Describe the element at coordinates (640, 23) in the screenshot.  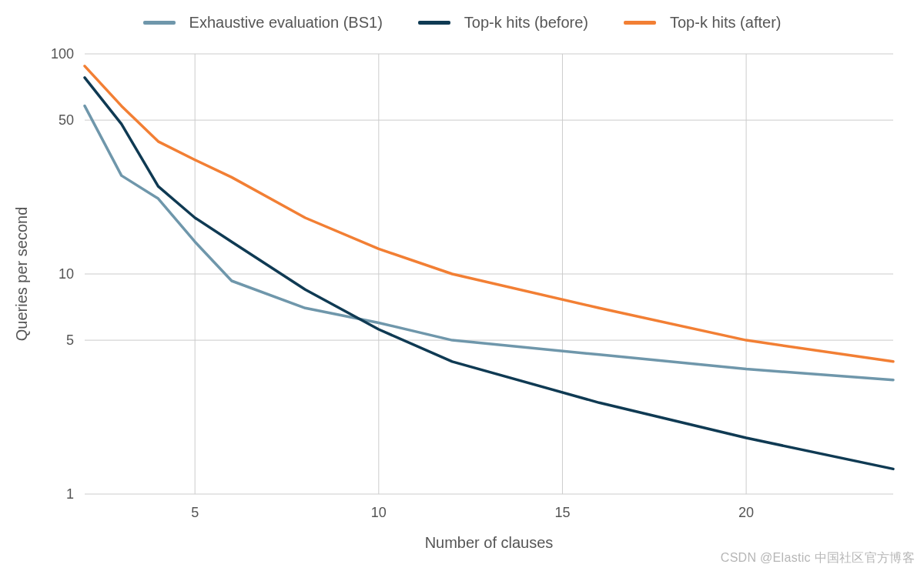
I see `legend-swatch-after` at that location.